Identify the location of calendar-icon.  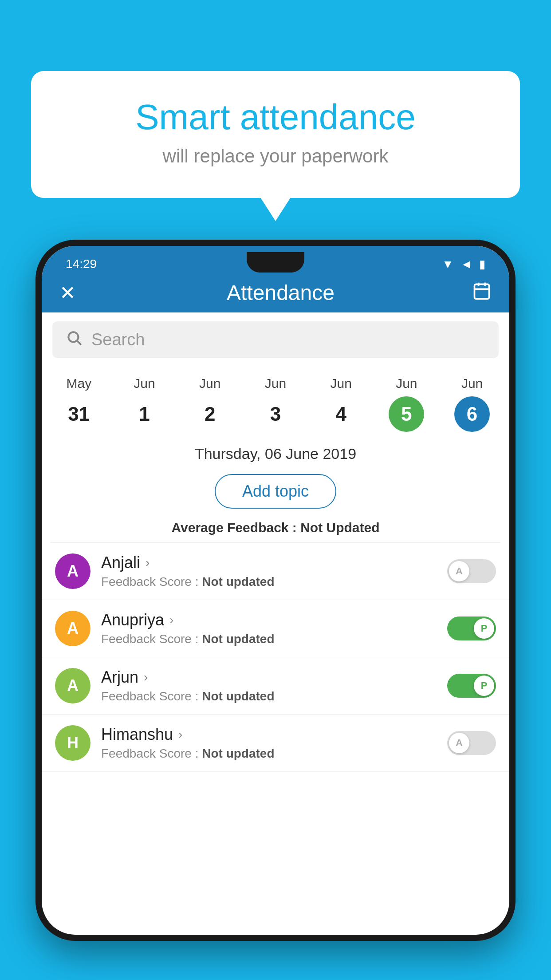
(482, 293).